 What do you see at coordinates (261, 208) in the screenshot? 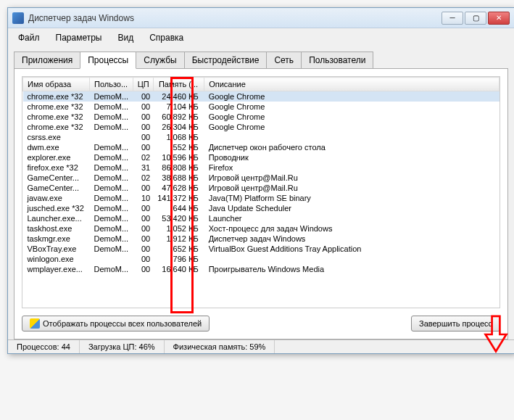
I see `table-row: jusched.exe *32DemoM...00644 КБJava Upda…` at bounding box center [261, 208].